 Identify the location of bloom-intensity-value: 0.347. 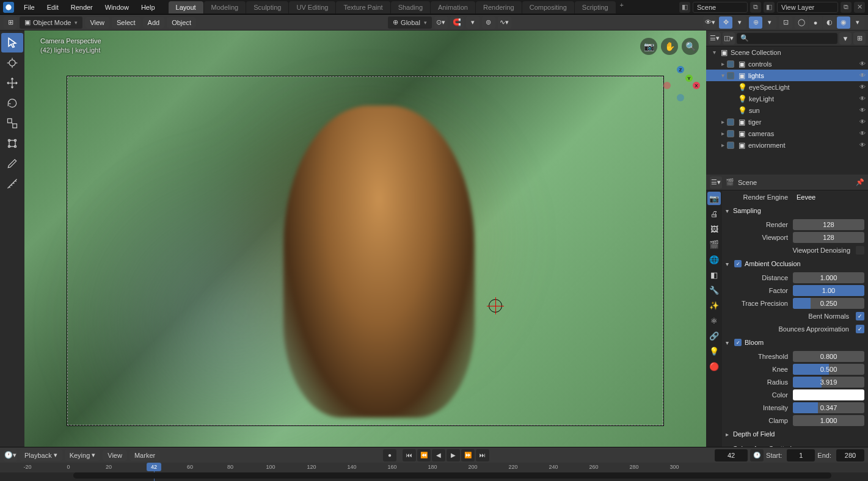
(828, 408).